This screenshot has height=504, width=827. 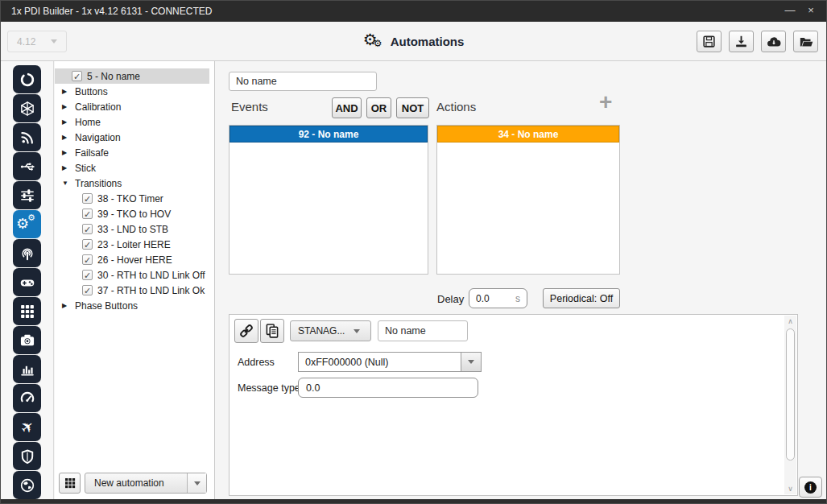 I want to click on sidebar-item-telemetry-signal, so click(x=27, y=137).